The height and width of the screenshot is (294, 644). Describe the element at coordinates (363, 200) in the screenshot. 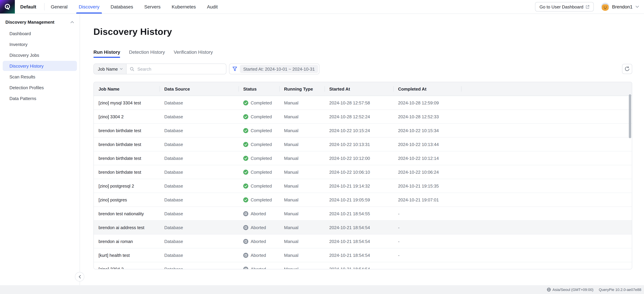

I see `table-row: [zino] postgresDatabaseCompletedManual20…` at that location.